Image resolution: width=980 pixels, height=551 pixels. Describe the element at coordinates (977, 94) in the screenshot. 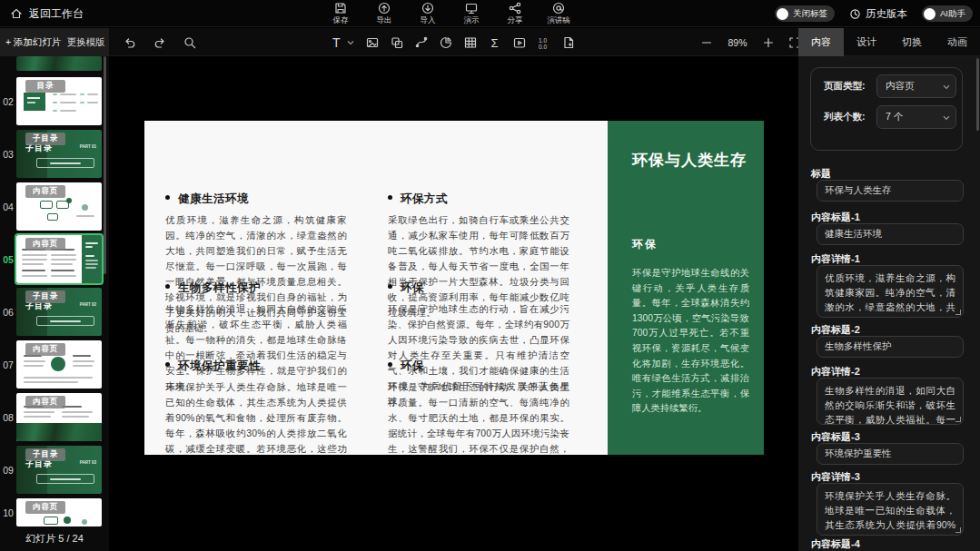

I see `inspector-scrollbar` at that location.